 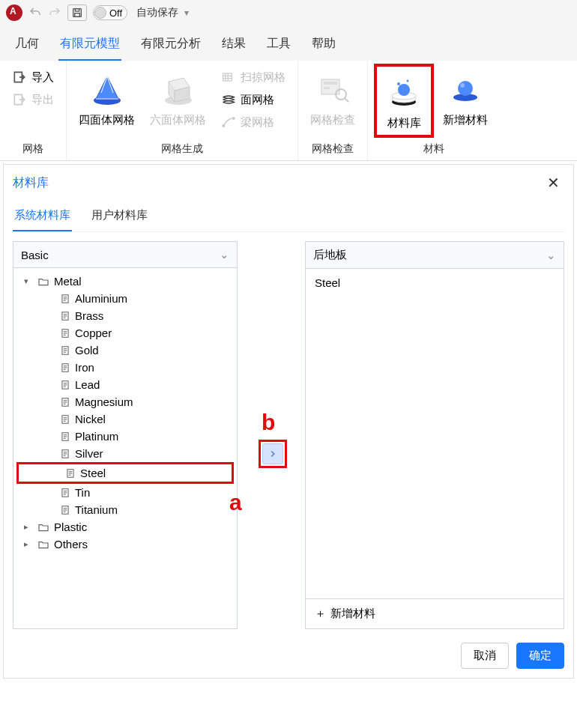 What do you see at coordinates (465, 97) in the screenshot?
I see `add-material-button: 新增材料` at bounding box center [465, 97].